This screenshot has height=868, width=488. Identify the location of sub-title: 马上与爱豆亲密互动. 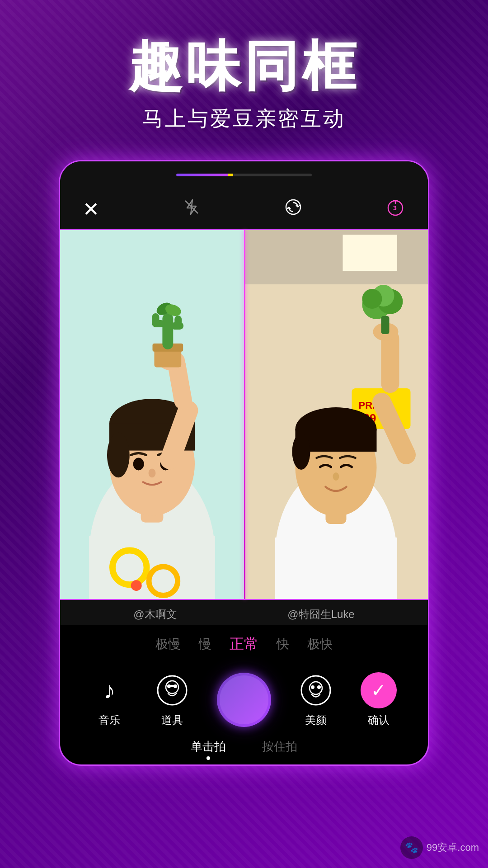
(244, 119).